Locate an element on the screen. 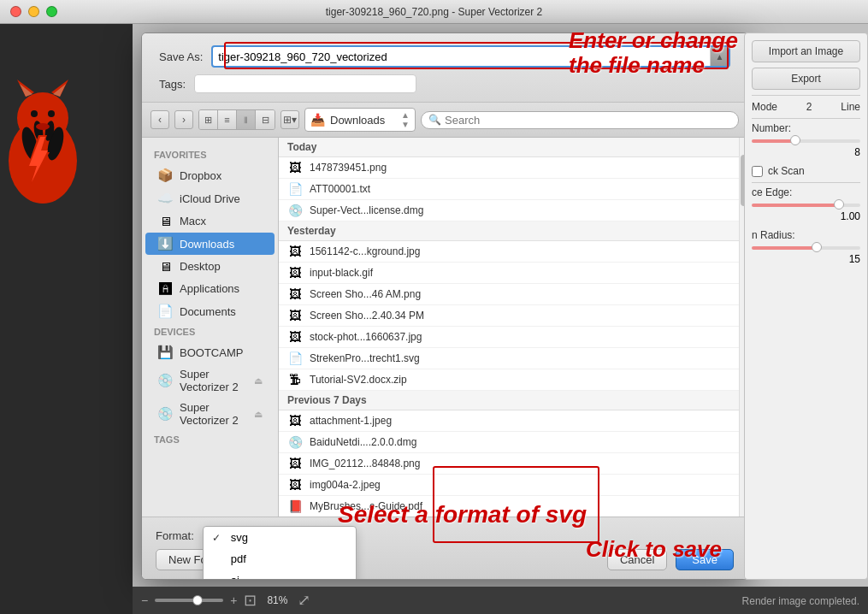  file-name: IMG_02112...84848.png is located at coordinates (364, 463).